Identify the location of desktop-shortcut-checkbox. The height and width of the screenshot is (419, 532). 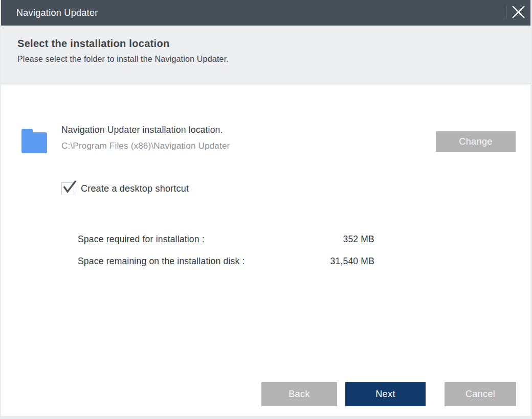
(68, 189).